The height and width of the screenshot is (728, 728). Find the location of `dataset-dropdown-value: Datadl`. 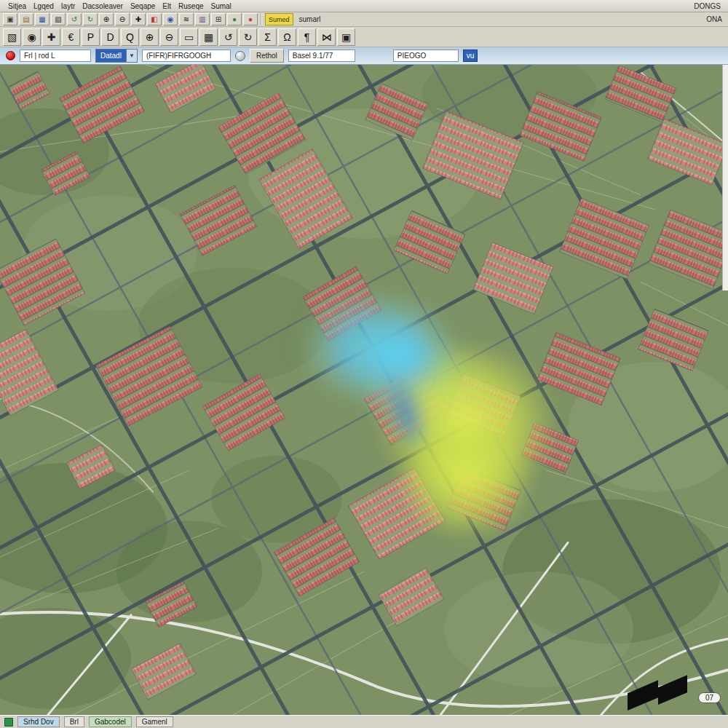

dataset-dropdown-value: Datadl is located at coordinates (111, 55).